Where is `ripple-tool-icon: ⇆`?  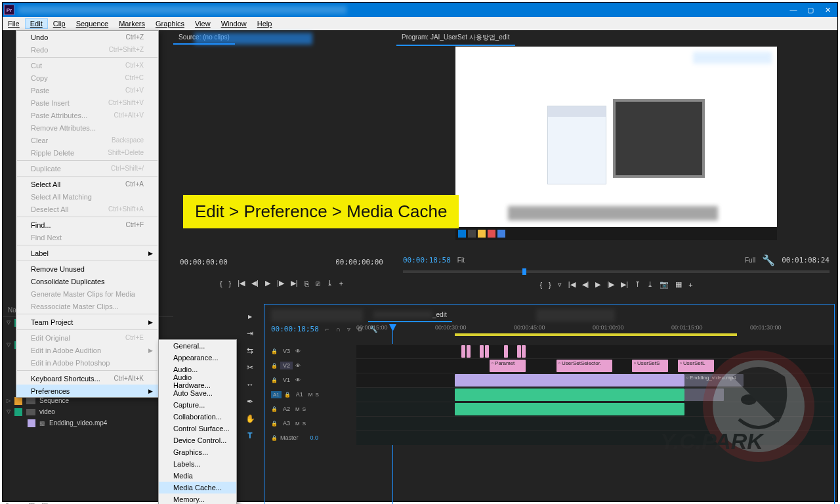 ripple-tool-icon: ⇆ is located at coordinates (250, 350).